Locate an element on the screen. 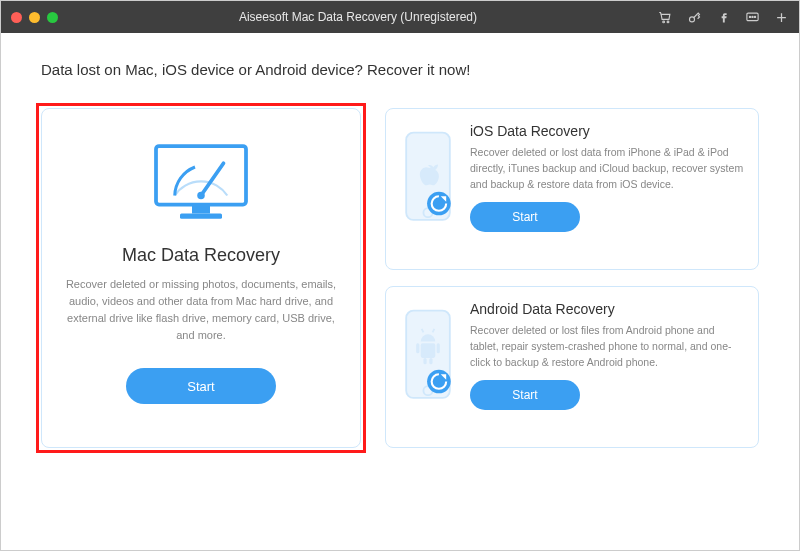 The image size is (800, 551). ios-start-button: Start is located at coordinates (525, 217).